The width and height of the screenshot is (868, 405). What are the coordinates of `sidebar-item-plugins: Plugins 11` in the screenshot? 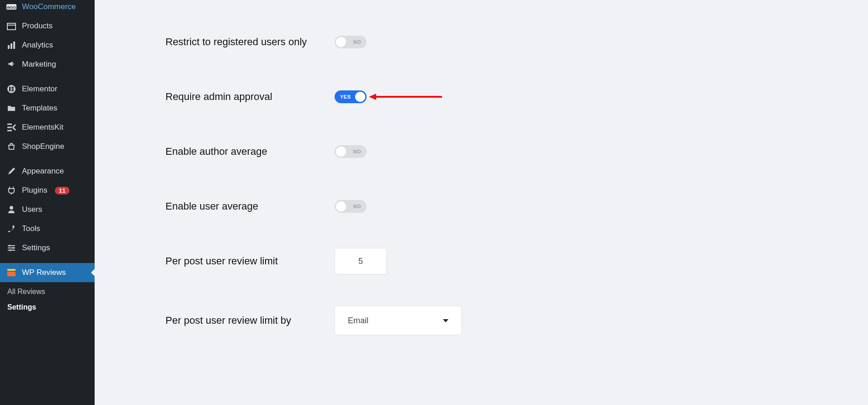 It's located at (48, 190).